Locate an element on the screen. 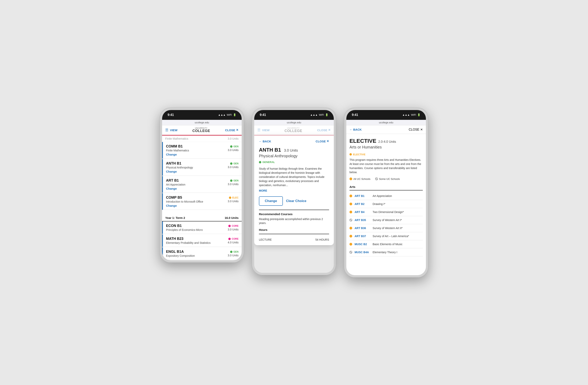 The width and height of the screenshot is (588, 385). legend-all-uc: All UC Schools is located at coordinates (360, 179).